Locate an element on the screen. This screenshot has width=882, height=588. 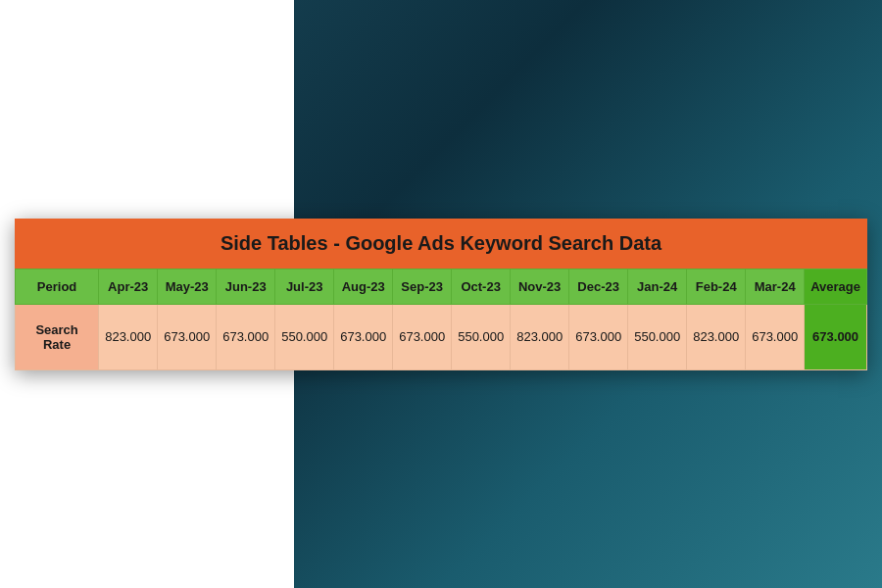
col-header-dec23: Dec-23 is located at coordinates (599, 286).